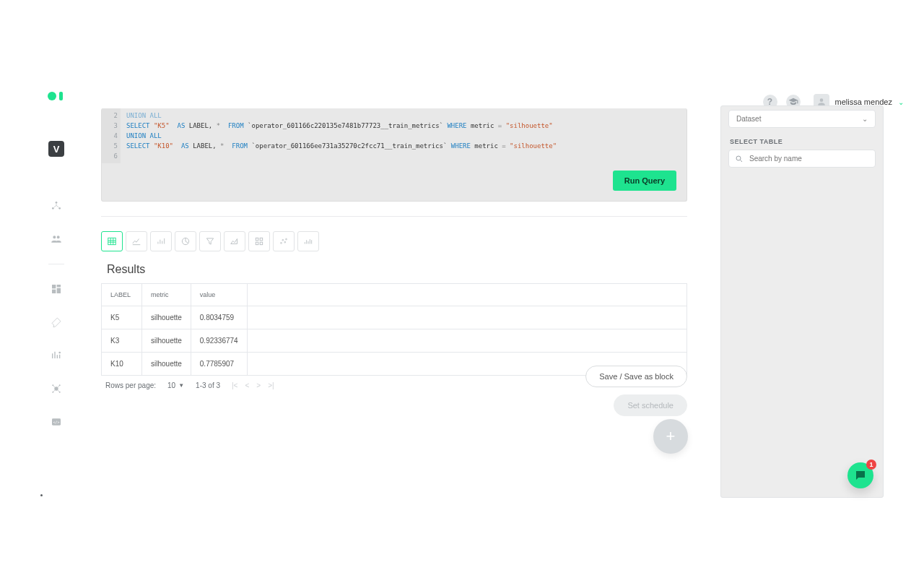 The height and width of the screenshot is (578, 924). I want to click on page-first-icon: |<, so click(235, 386).